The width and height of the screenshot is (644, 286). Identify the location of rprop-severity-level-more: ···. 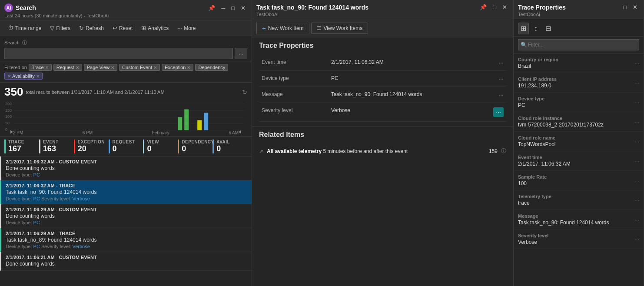
(637, 239).